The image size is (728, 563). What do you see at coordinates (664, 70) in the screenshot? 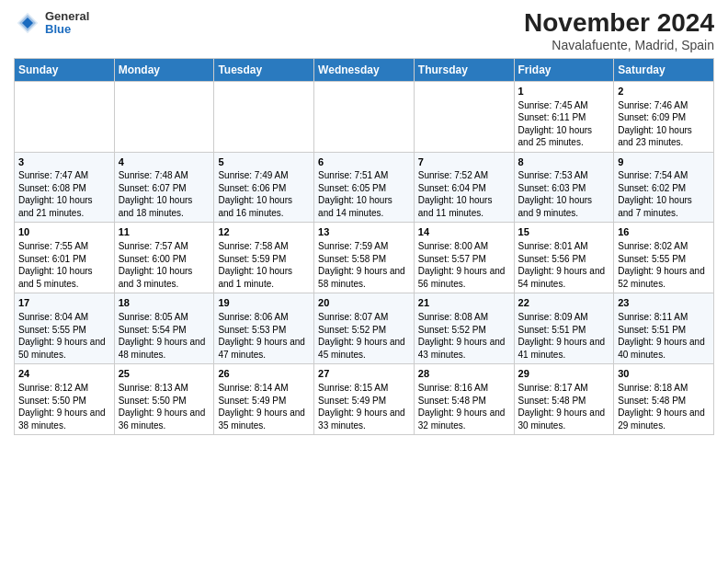
I see `calendar-header-saturday: Saturday` at bounding box center [664, 70].